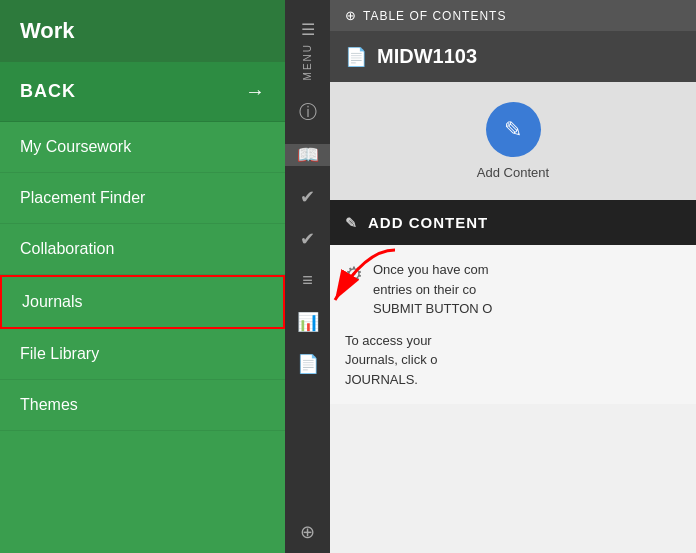 The width and height of the screenshot is (696, 553). What do you see at coordinates (514, 130) in the screenshot?
I see `add-content-circle-button: ✎` at bounding box center [514, 130].